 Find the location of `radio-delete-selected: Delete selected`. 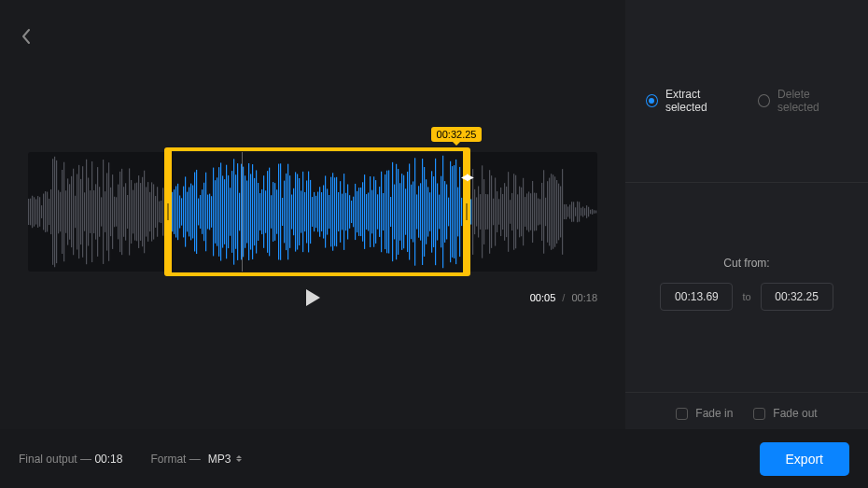

radio-delete-selected: Delete selected is located at coordinates (803, 101).